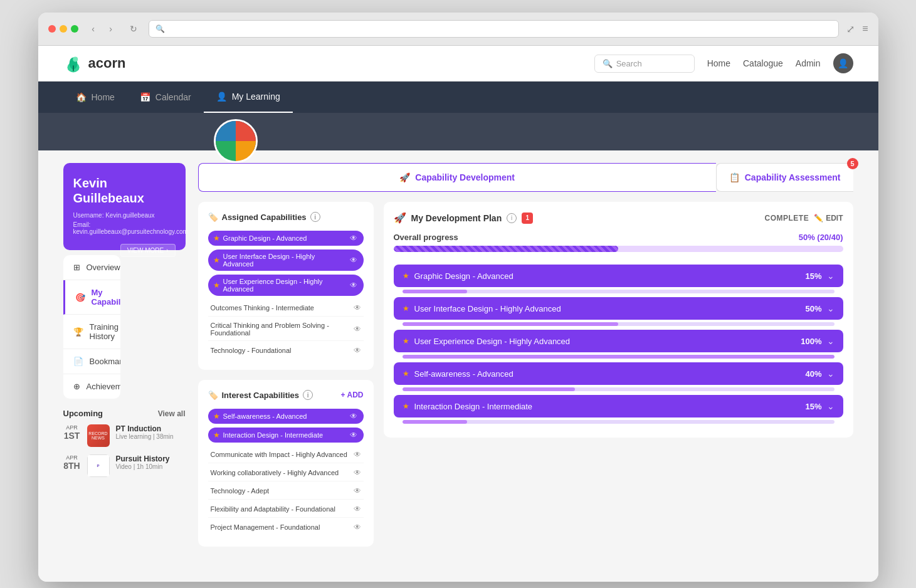  What do you see at coordinates (80, 297) in the screenshot?
I see `capability-icon: 🎯` at bounding box center [80, 297].